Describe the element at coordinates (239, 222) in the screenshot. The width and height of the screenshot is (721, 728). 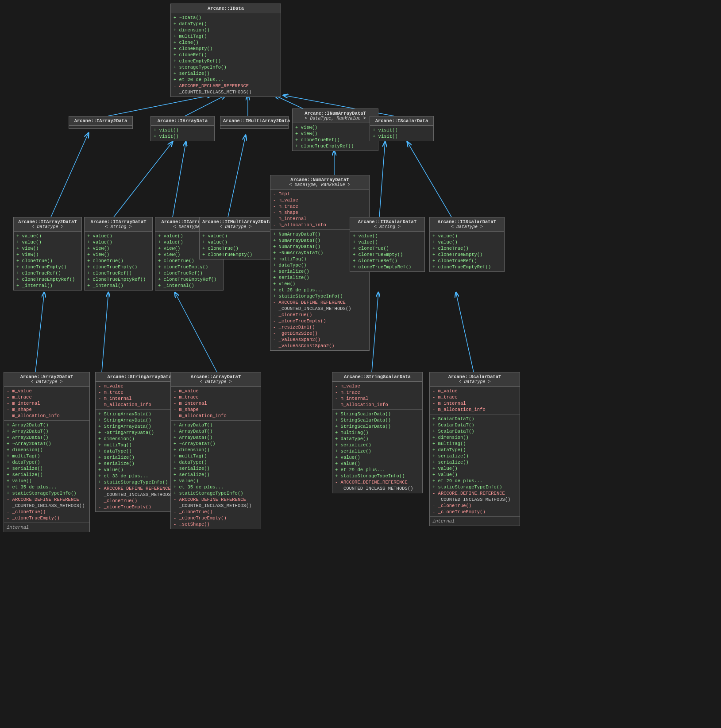
I see `box-iimultiarray2datat-title: Arcane::IIMultiArray2DataT` at that location.